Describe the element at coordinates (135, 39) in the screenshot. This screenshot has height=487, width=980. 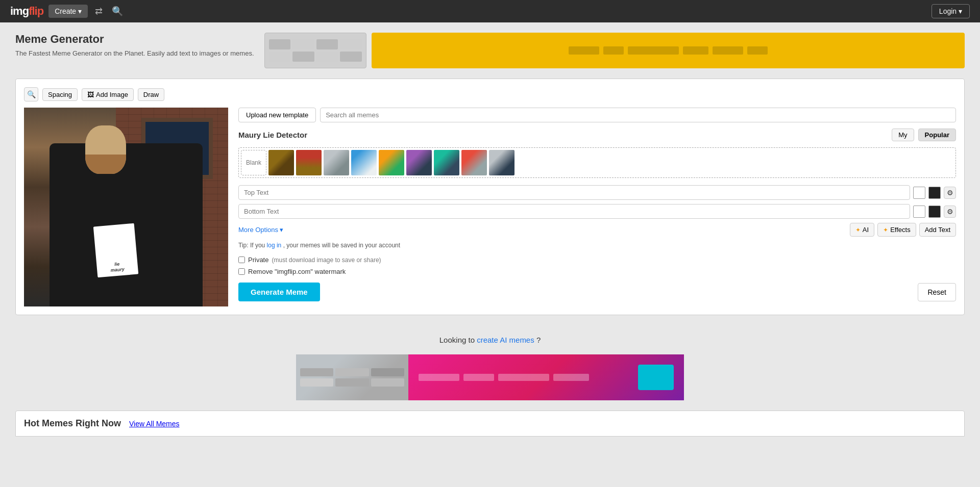
I see `page-title: Meme Generator` at that location.